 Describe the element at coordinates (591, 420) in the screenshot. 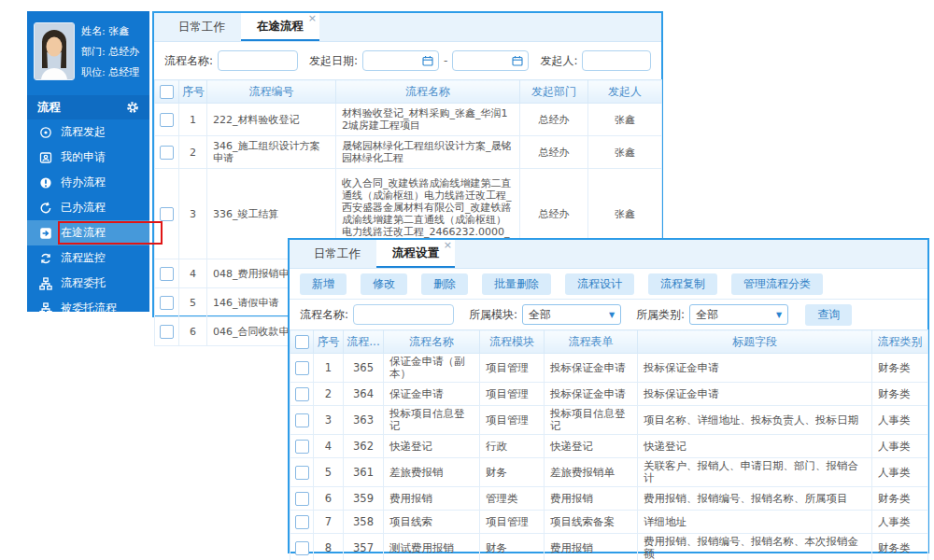

I see `cell-form: 投标项目信息登记` at that location.